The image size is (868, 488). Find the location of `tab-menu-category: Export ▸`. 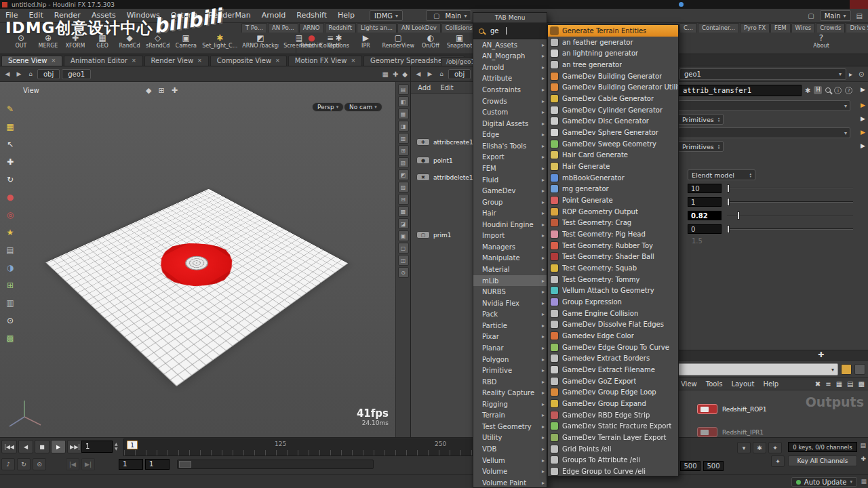

tab-menu-category: Export ▸ is located at coordinates (510, 157).